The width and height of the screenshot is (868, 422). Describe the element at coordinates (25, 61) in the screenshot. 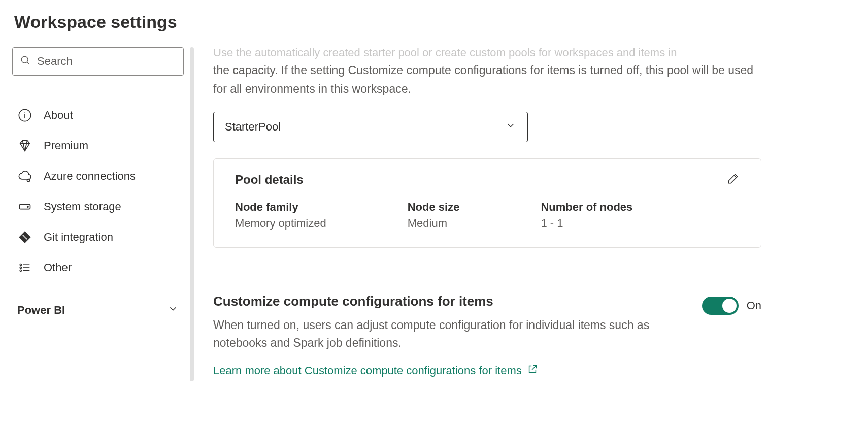

I see `search-icon` at that location.